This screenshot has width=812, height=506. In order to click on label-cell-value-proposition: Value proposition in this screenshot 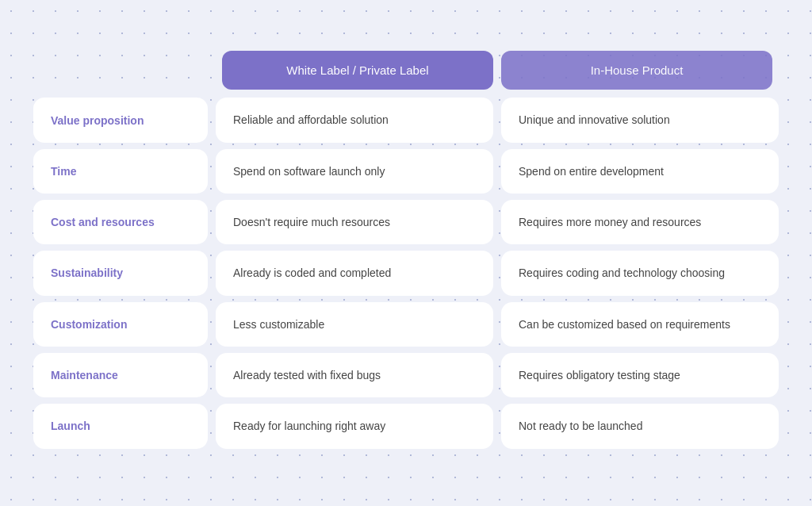, I will do `click(121, 120)`.